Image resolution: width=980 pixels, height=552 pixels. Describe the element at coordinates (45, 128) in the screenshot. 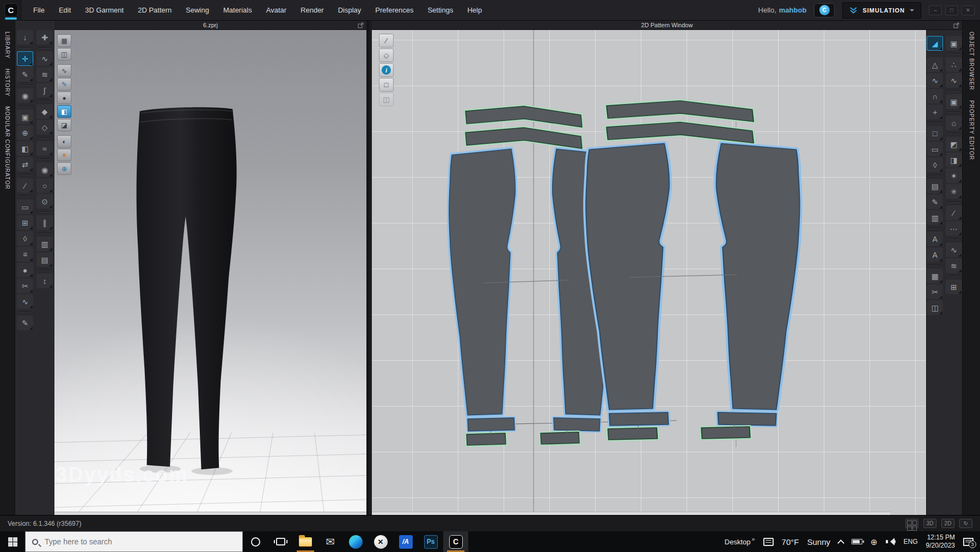

I see `sewing-fold-tool: ◇` at that location.